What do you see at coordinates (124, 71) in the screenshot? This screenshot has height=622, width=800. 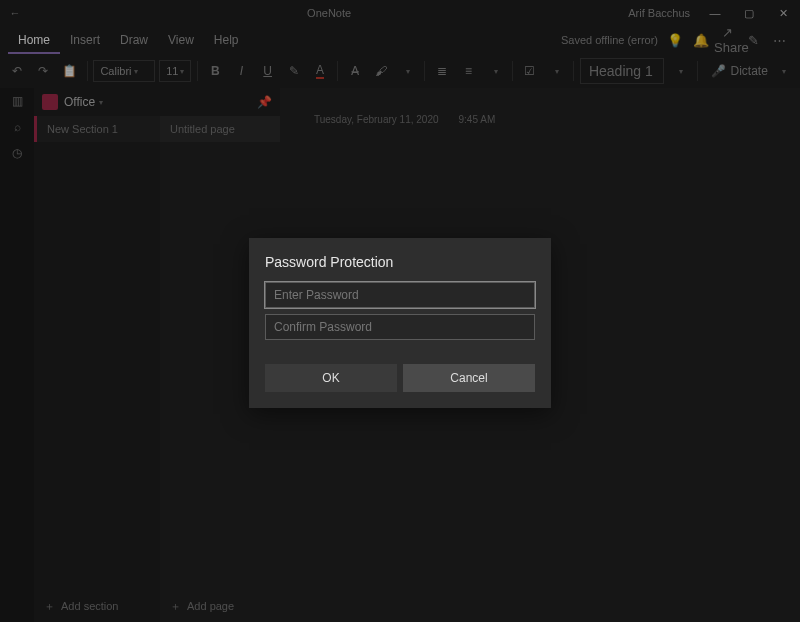 I see `font-name-select: Calibri▾` at bounding box center [124, 71].